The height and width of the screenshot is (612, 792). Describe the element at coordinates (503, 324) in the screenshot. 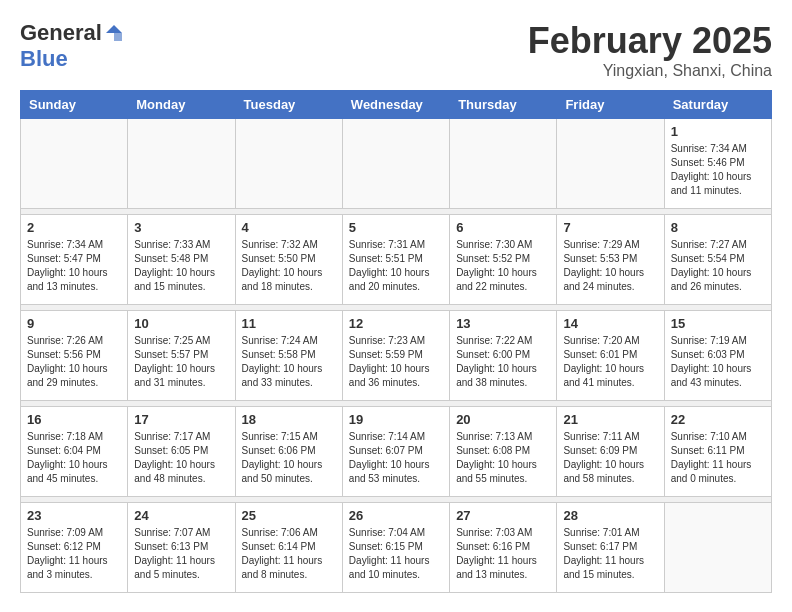

I see `day-number: 13` at that location.